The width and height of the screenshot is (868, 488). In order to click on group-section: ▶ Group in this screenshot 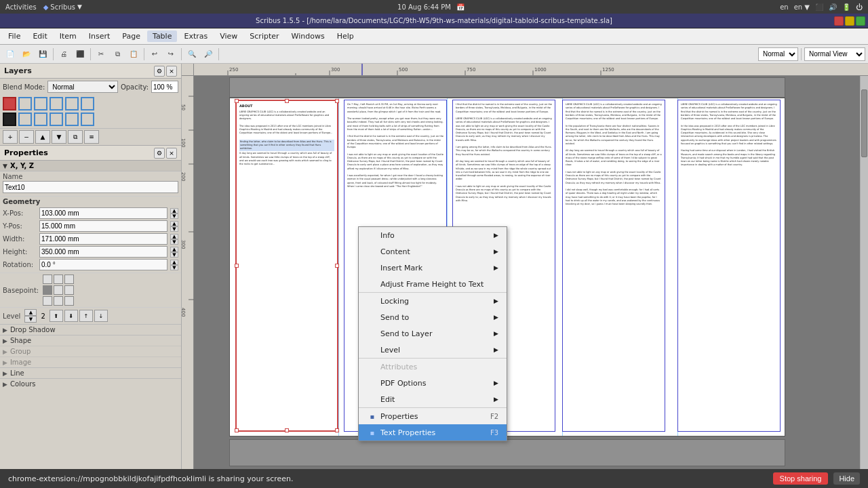, I will do `click(91, 351)`.